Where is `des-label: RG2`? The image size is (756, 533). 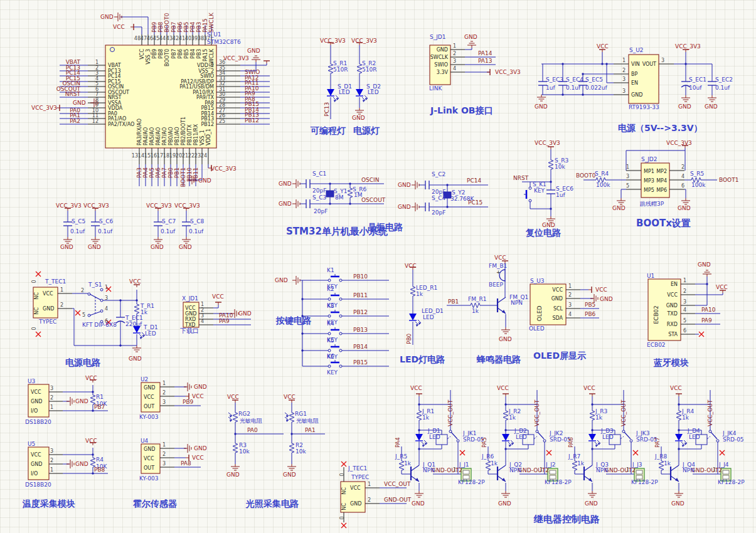
des-label: RG2 is located at coordinates (245, 414).